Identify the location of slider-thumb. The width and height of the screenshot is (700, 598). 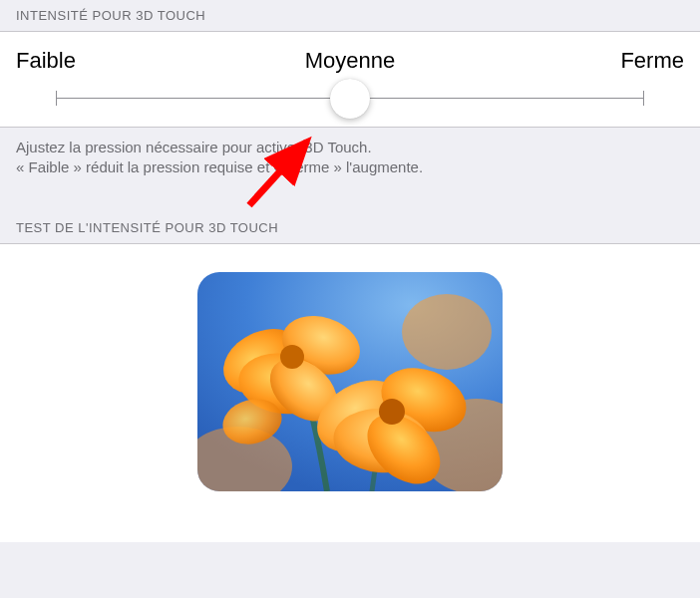
(350, 99).